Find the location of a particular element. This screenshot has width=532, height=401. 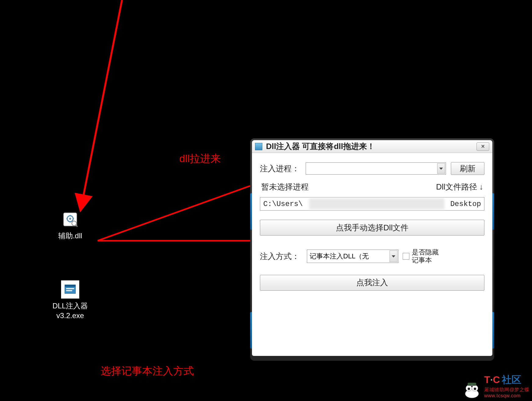

annotation-drag-hint: dll拉进来 is located at coordinates (200, 159).